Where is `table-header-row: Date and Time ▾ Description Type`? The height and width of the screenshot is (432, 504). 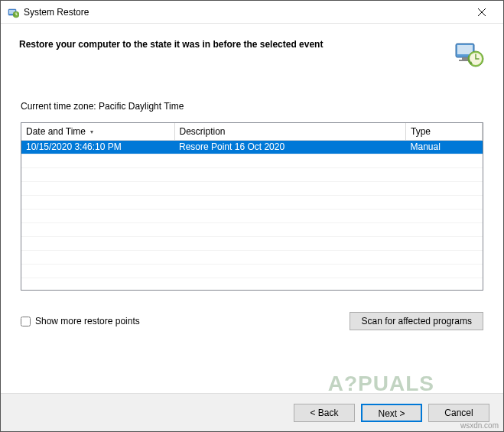 table-header-row: Date and Time ▾ Description Type is located at coordinates (252, 132).